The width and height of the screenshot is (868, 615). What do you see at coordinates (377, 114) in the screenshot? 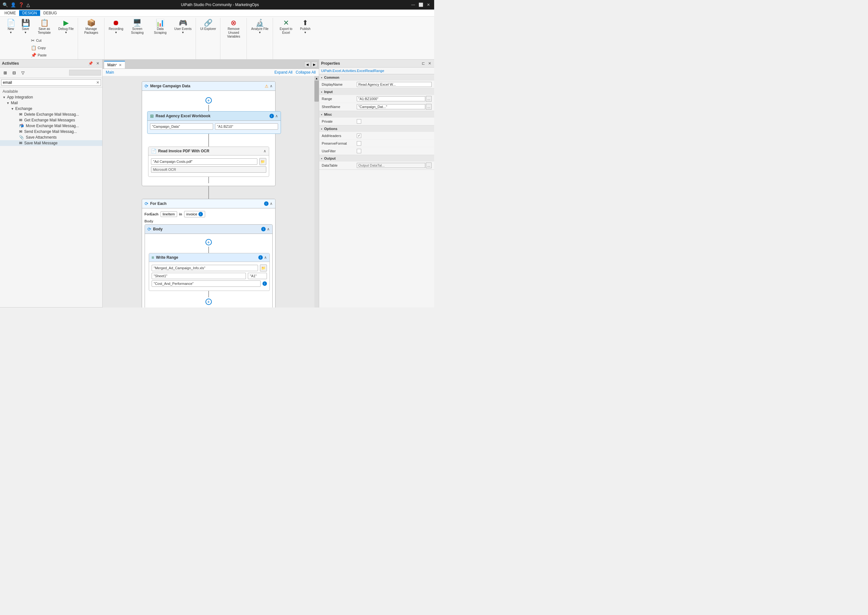
I see `misc-section-header: ▪ Misc` at bounding box center [377, 114].